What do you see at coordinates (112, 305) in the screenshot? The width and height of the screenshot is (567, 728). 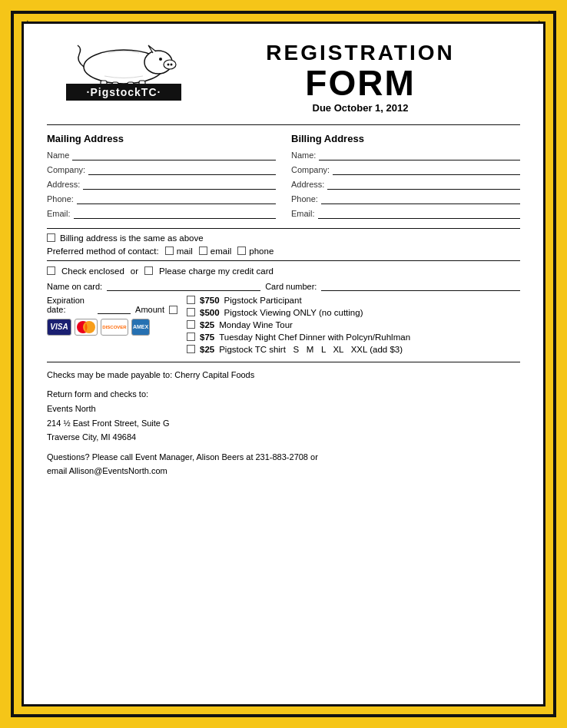 I see `exp-amount-row: Expiration date: Amount` at bounding box center [112, 305].